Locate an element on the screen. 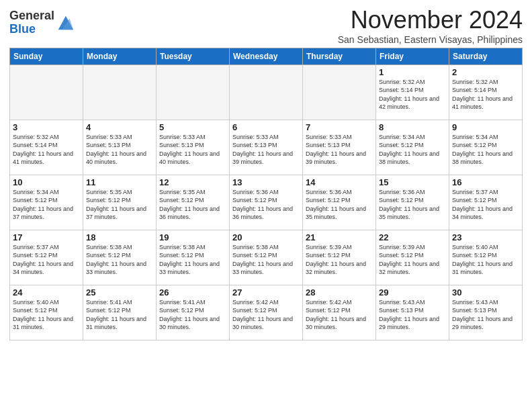 The height and width of the screenshot is (411, 532). day-number: 26 is located at coordinates (193, 293).